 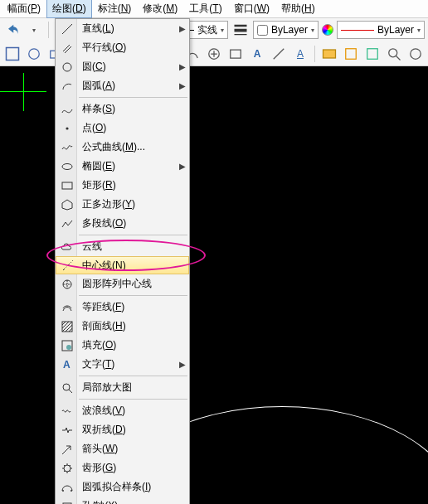 What do you see at coordinates (123, 307) in the screenshot?
I see `menu-item-offset: 等距线(F)` at bounding box center [123, 307].